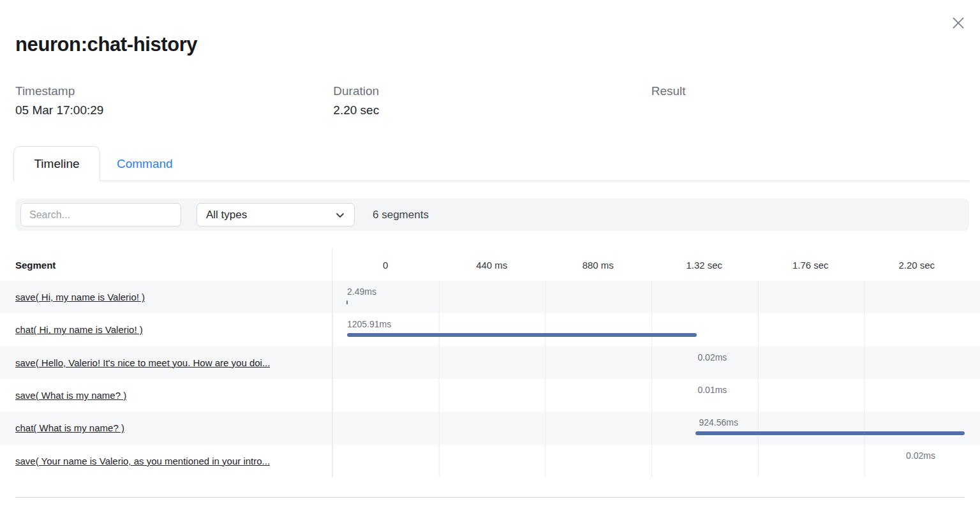 This screenshot has height=506, width=980. I want to click on duration-label: 1205.91ms, so click(369, 324).